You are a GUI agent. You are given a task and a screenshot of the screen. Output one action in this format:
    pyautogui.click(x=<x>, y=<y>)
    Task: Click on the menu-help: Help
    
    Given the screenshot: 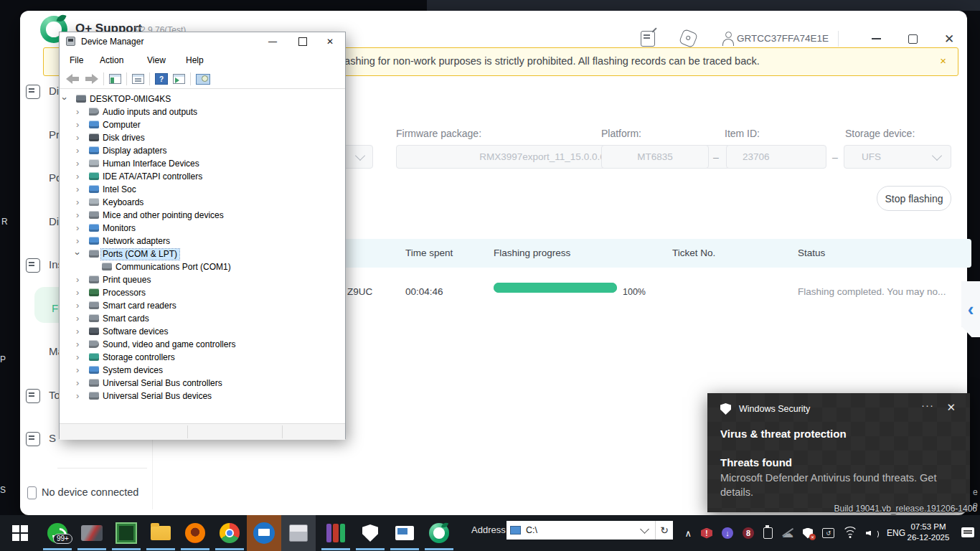 What is the action you would take?
    pyautogui.click(x=195, y=60)
    